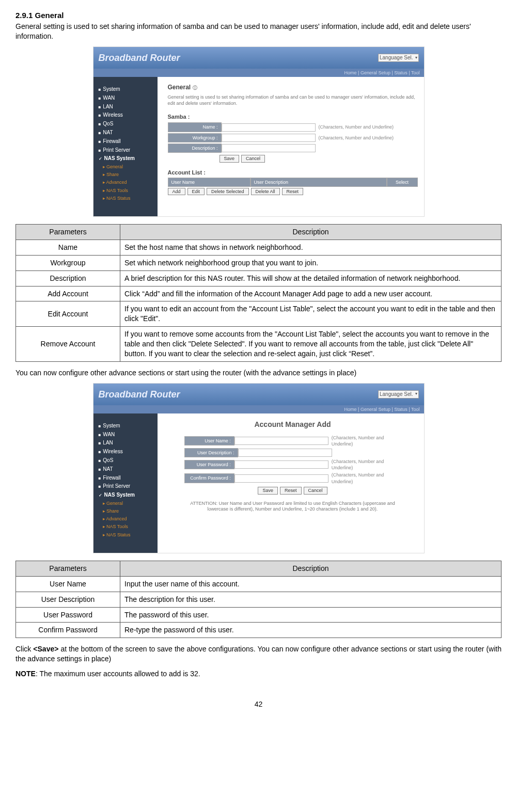 Image resolution: width=517 pixels, height=812 pixels. Describe the element at coordinates (291, 483) in the screenshot. I see `main-panel: Account Manager Add User Name :(Characte…` at that location.